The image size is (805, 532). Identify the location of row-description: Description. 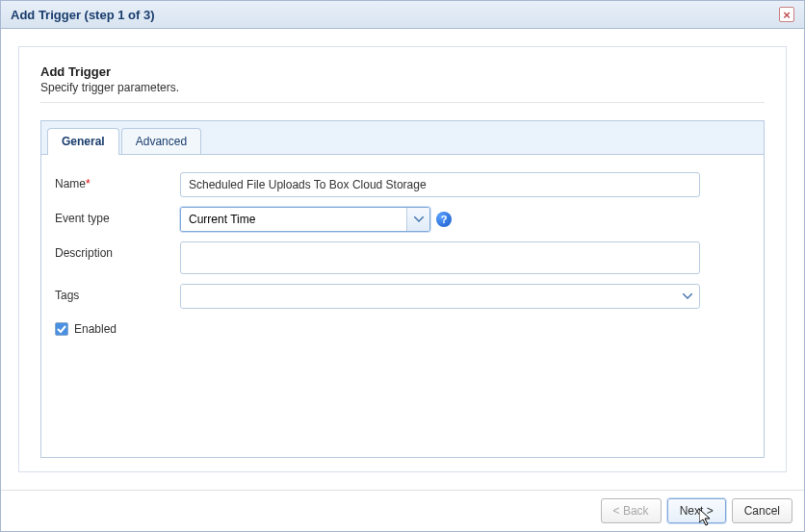
(402, 258).